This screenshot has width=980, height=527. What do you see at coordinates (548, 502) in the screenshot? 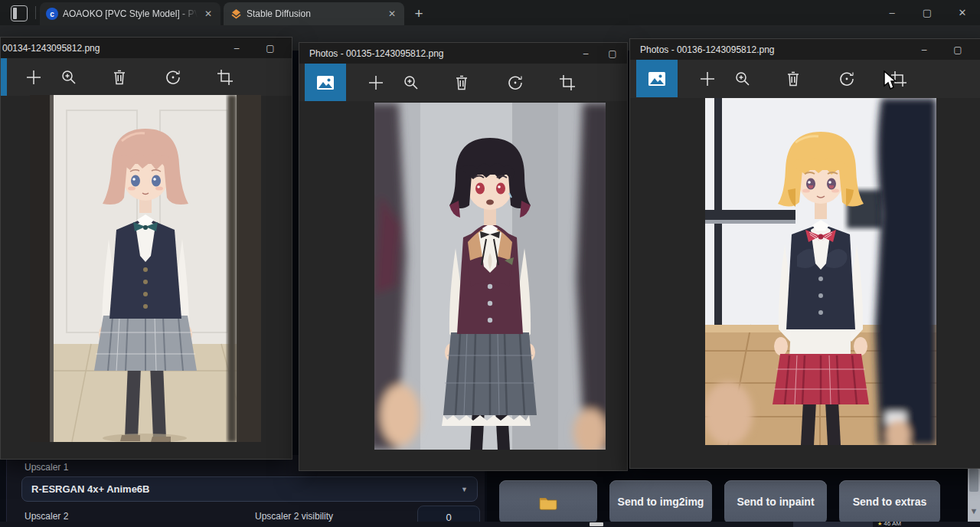
I see `folder-icon` at bounding box center [548, 502].